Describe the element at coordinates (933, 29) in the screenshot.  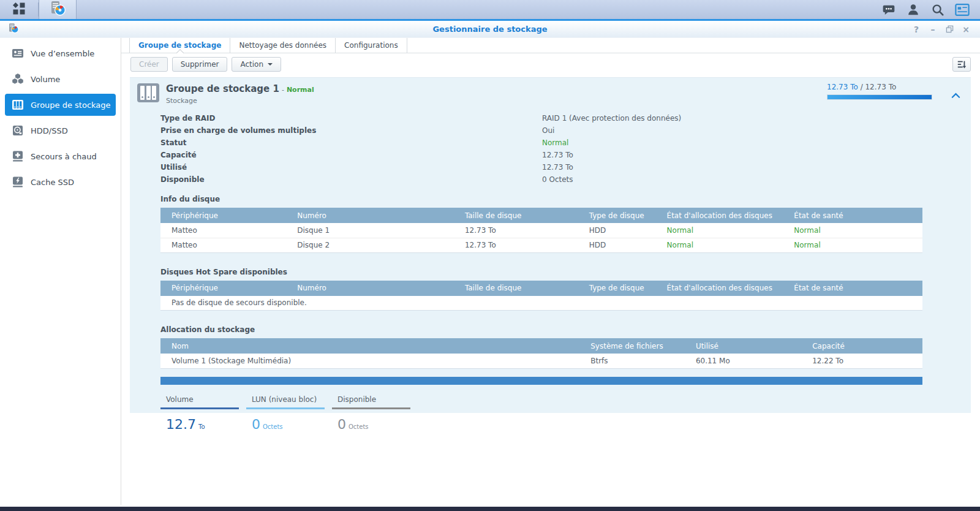
I see `minimize-button: –` at that location.